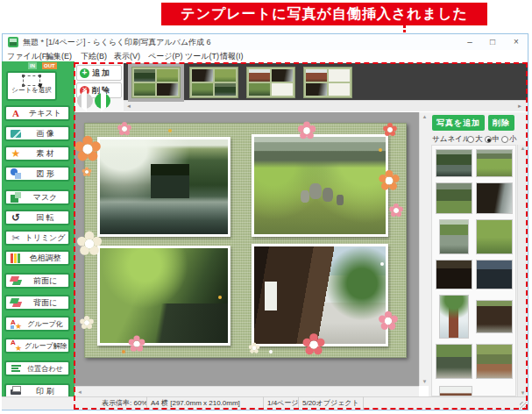 The image size is (532, 414). Describe the element at coordinates (320, 186) in the screenshot. I see `photo-rock-garden` at that location.